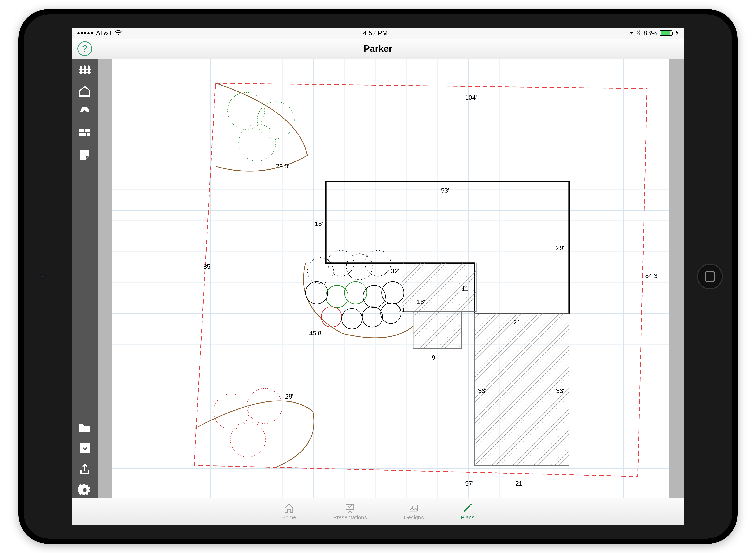 Image resolution: width=756 pixels, height=553 pixels. What do you see at coordinates (85, 33) in the screenshot?
I see `signal-icon` at bounding box center [85, 33].